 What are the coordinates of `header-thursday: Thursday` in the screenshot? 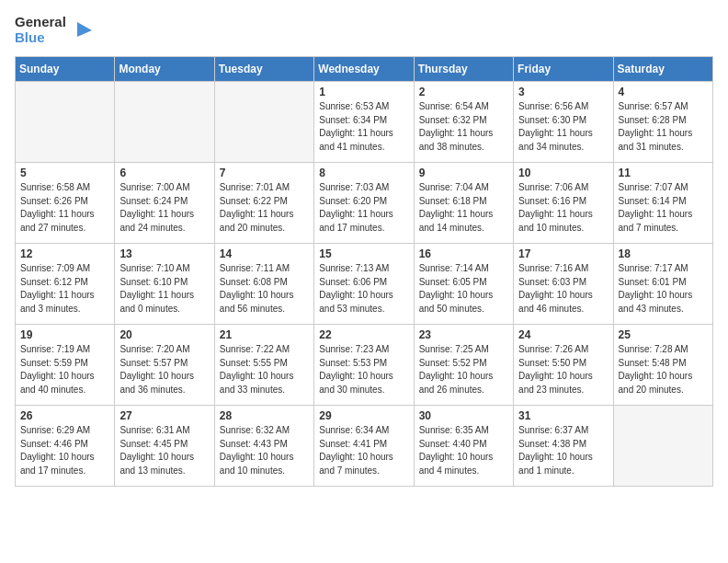 It's located at (463, 70).